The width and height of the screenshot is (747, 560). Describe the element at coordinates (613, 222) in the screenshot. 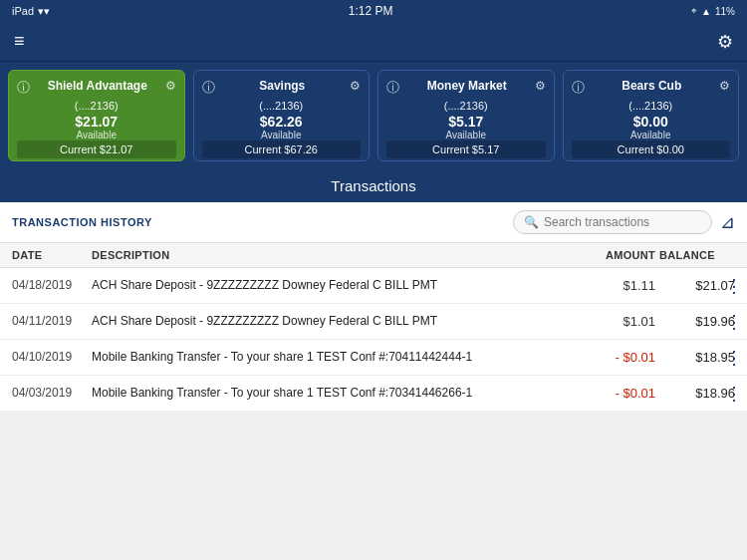

I see `search-box: 🔍` at that location.